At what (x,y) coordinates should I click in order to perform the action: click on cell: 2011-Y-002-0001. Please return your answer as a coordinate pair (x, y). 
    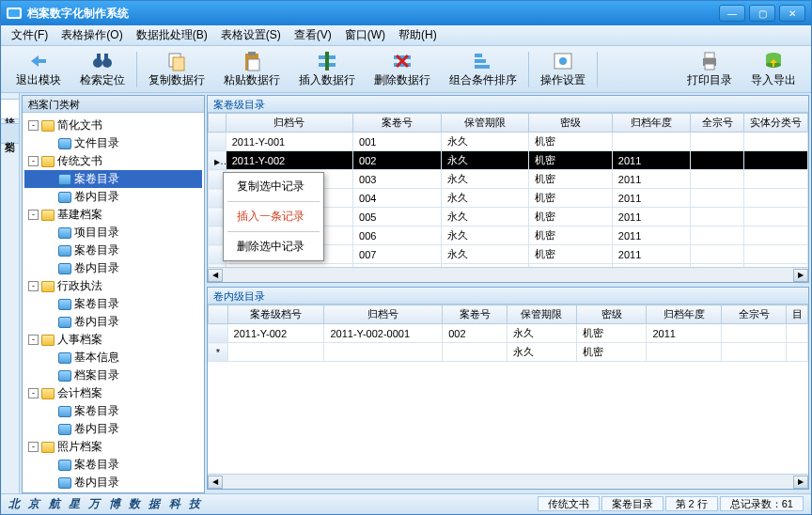
    Looking at the image, I should click on (383, 334).